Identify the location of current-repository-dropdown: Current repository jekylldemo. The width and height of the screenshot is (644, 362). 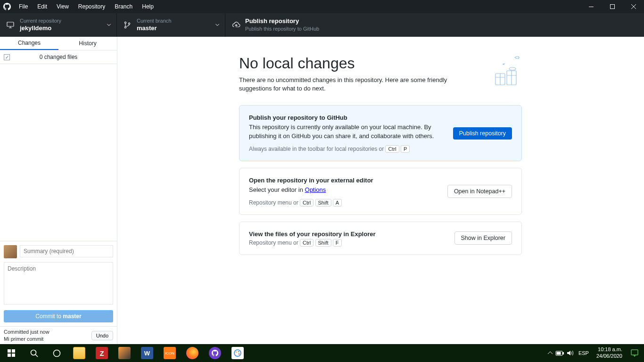
(58, 25).